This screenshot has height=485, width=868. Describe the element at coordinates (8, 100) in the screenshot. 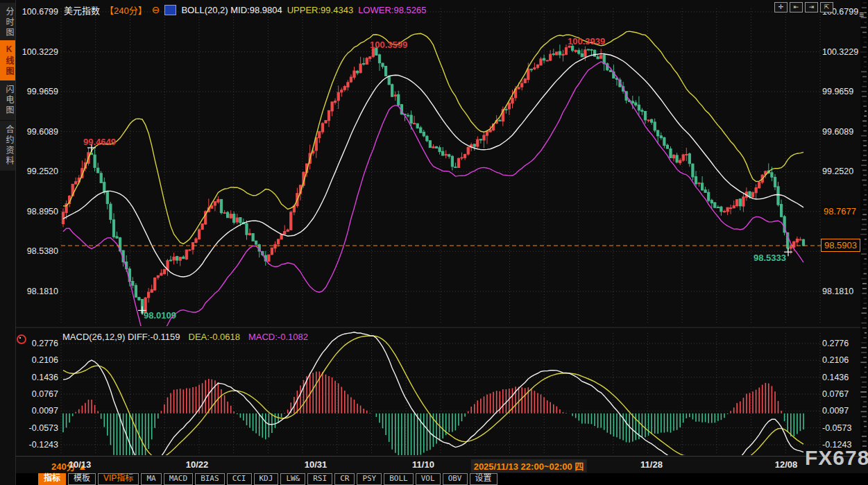

I see `sidebar-tab-3: 闪电图` at that location.